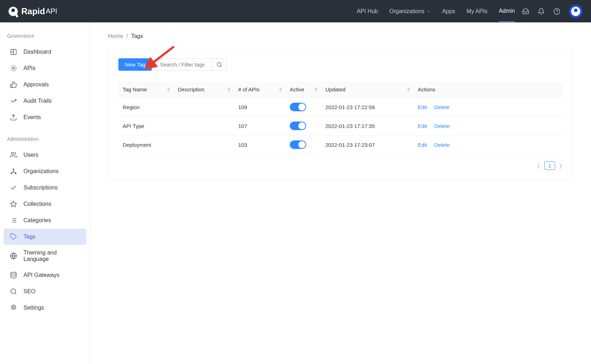  Describe the element at coordinates (45, 171) in the screenshot. I see `sidebar-item-organizations: Organizations` at that location.